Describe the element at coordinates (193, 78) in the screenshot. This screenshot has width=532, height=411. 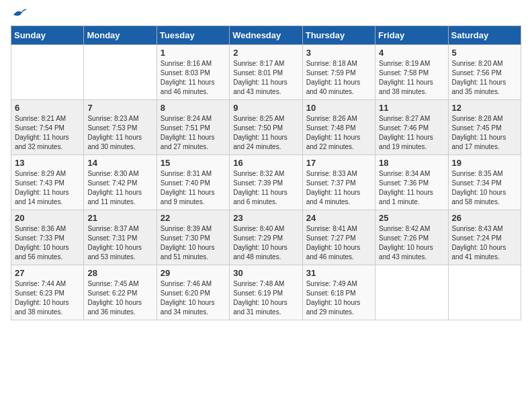
I see `day-info: Sunrise: 8:16 AM Sunset: 8:03 PM Dayligh…` at that location.